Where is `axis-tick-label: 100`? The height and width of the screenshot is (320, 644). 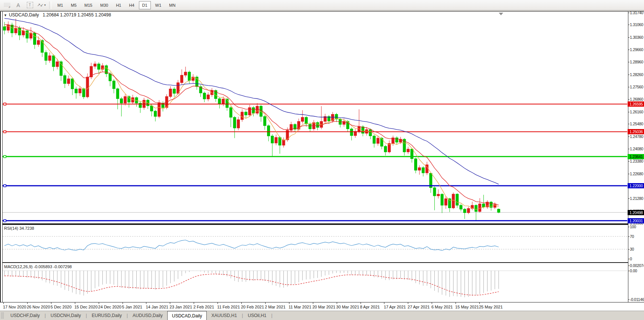
axis-tick-label: 100 is located at coordinates (637, 227).